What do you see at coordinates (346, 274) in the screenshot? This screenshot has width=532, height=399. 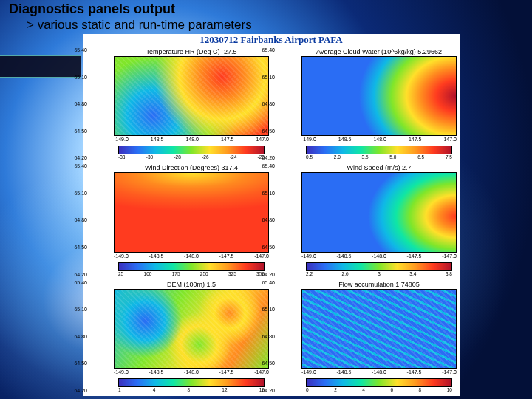 I see `tick: 2.6` at bounding box center [346, 274].